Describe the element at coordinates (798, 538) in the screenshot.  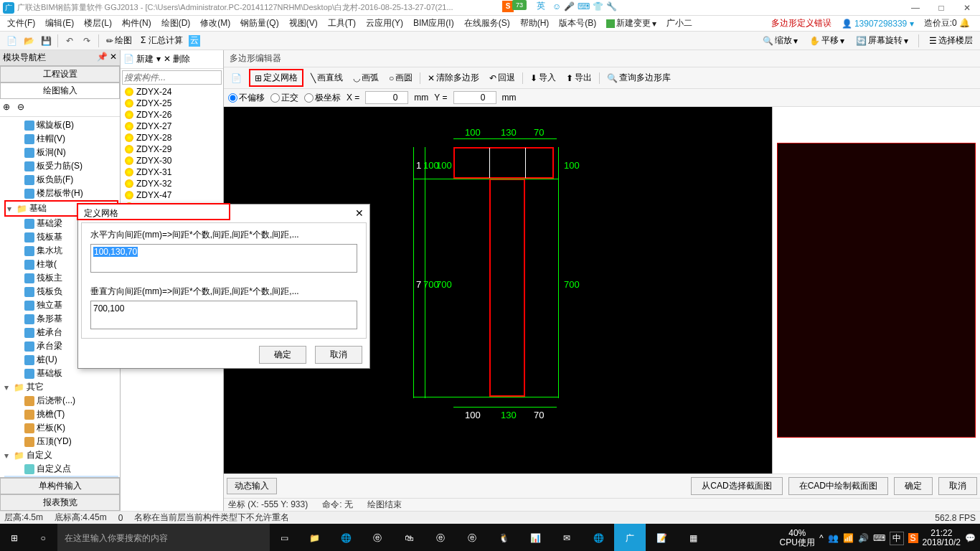
I see `cpu-meter: 40%CPU使用` at that location.